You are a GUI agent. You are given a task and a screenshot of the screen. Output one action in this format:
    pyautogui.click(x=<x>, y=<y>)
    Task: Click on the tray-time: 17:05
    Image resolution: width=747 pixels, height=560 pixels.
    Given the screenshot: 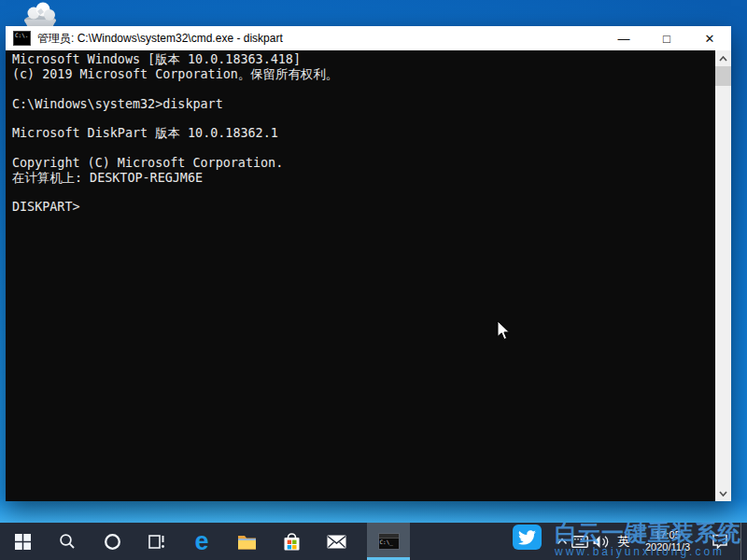 What is the action you would take?
    pyautogui.click(x=668, y=536)
    